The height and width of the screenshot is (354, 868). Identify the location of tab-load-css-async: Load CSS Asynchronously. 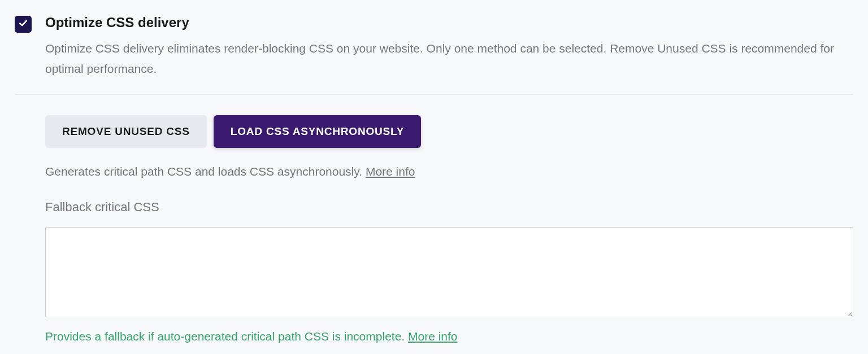
(318, 132).